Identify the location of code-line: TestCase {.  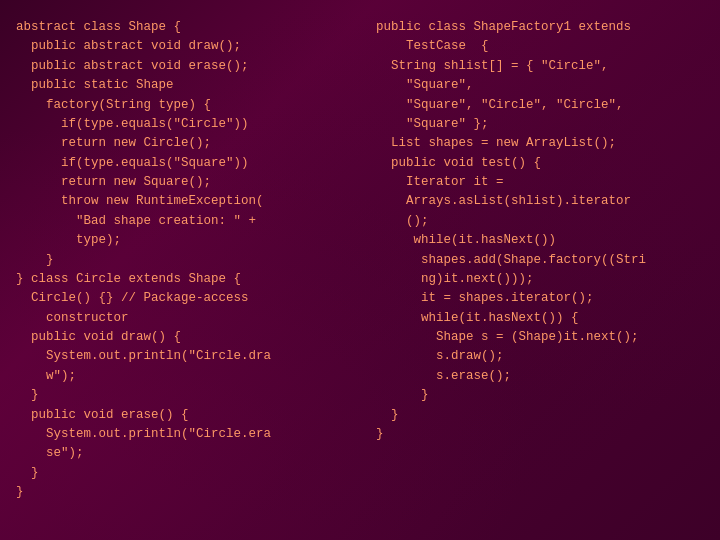
(540, 46).